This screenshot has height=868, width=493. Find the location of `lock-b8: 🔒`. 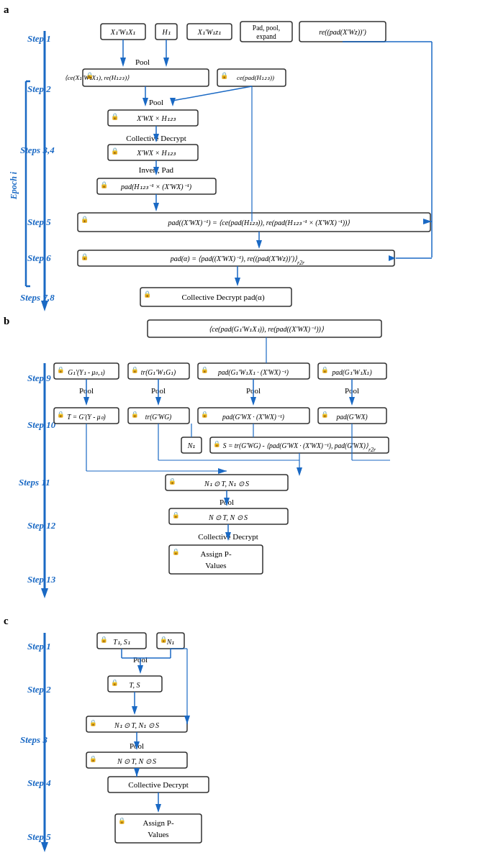

lock-b8: 🔒 is located at coordinates (325, 414).